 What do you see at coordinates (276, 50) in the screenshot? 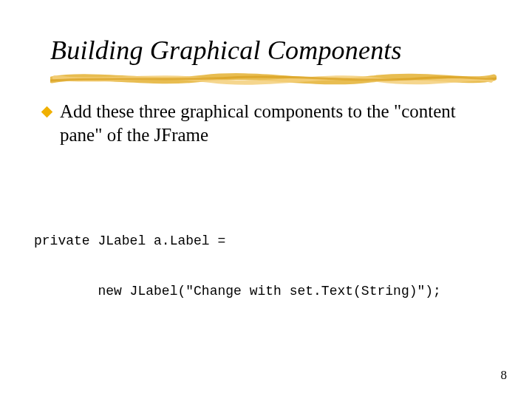
I see `slide-title: Building Graphical Components` at bounding box center [276, 50].